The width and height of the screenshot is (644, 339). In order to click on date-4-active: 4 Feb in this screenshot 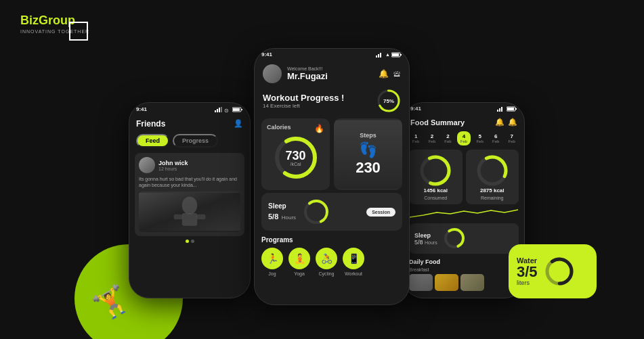, I will do `click(465, 138)`.